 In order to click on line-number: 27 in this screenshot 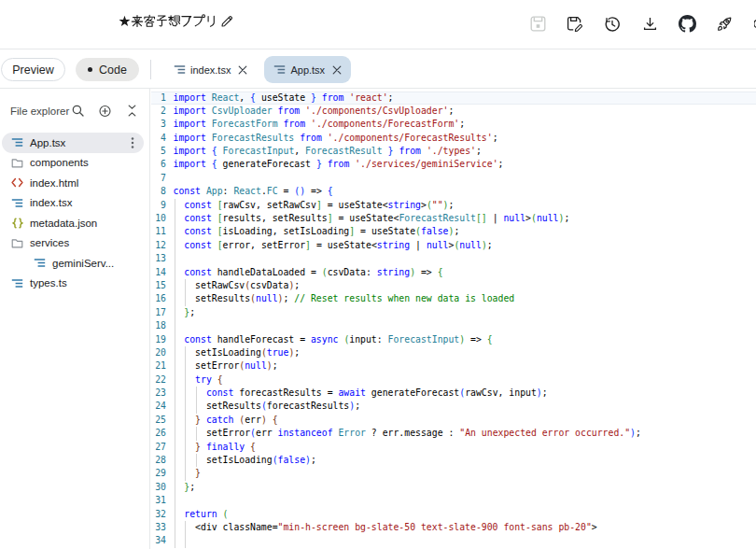, I will do `click(159, 447)`.